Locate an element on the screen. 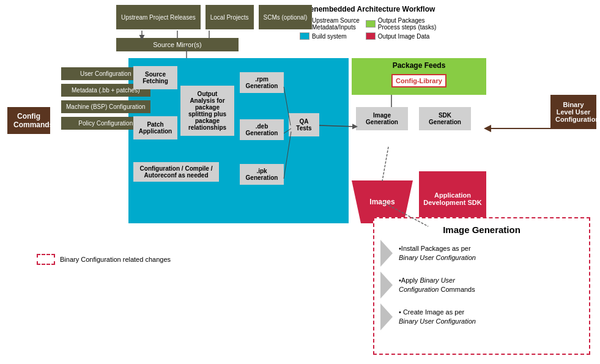 This screenshot has width=600, height=364. rpm-gen-label: .rpm Generation is located at coordinates (262, 83).